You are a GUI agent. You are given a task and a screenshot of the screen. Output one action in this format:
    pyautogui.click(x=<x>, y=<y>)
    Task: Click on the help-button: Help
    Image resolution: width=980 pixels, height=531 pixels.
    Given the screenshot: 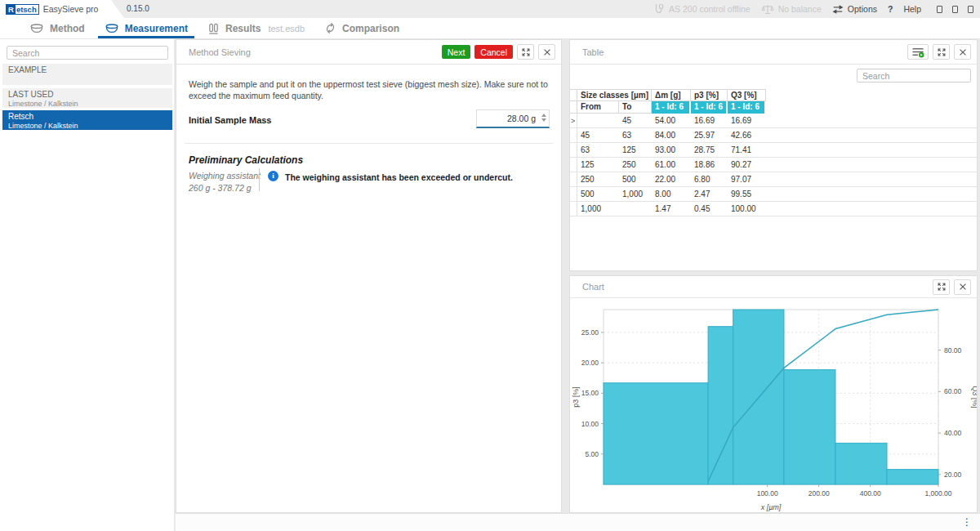 What is the action you would take?
    pyautogui.click(x=912, y=9)
    